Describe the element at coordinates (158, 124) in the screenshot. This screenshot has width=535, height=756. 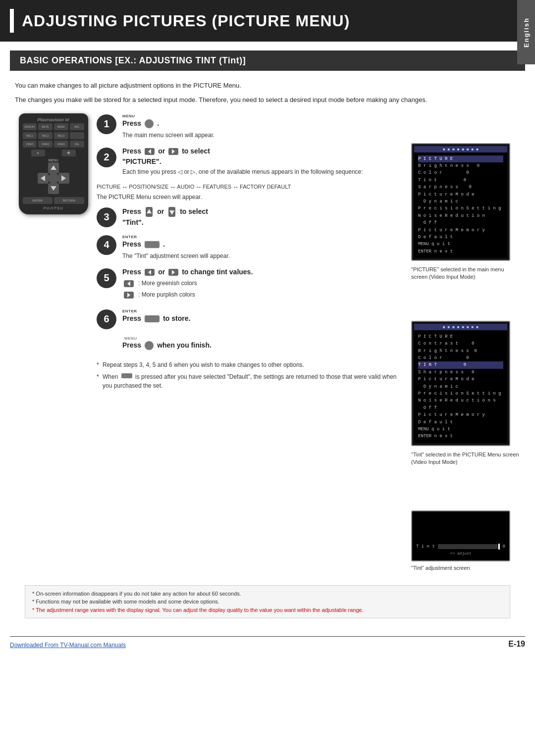
I see `step-1-period: .` at that location.